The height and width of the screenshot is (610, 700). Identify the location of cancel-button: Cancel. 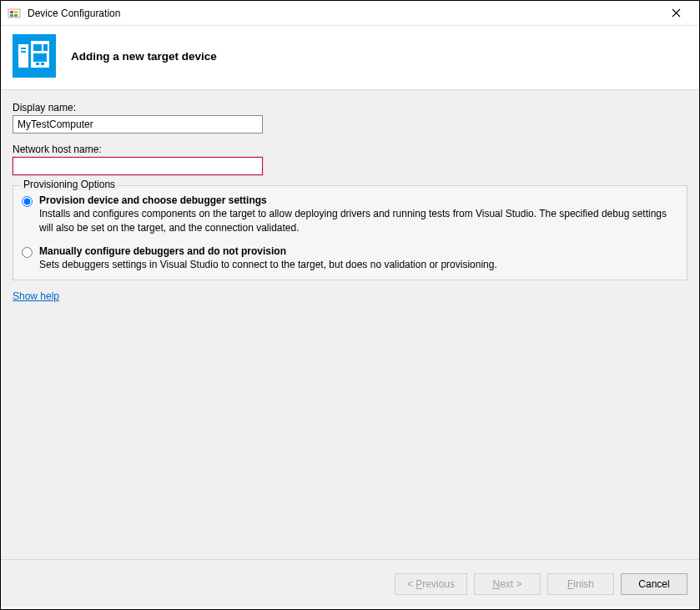
(654, 584).